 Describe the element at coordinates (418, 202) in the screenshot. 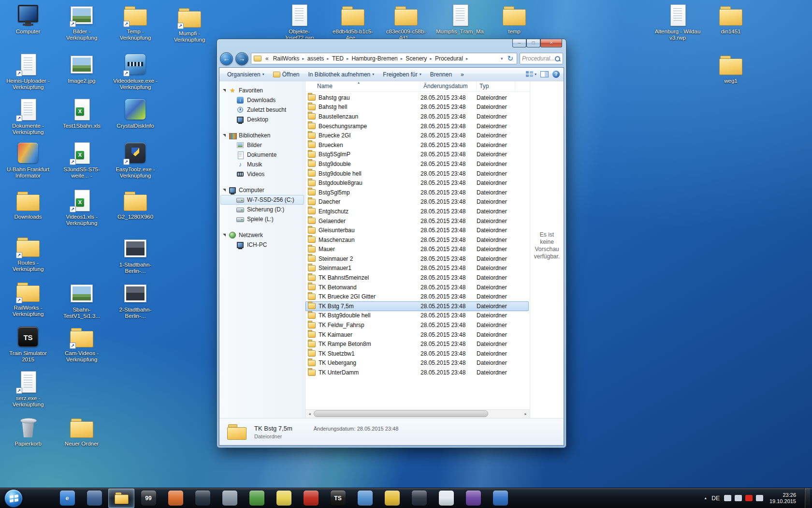

I see `file-row-daecher: Daecher28.05.2015 23:48Dateiordner` at that location.